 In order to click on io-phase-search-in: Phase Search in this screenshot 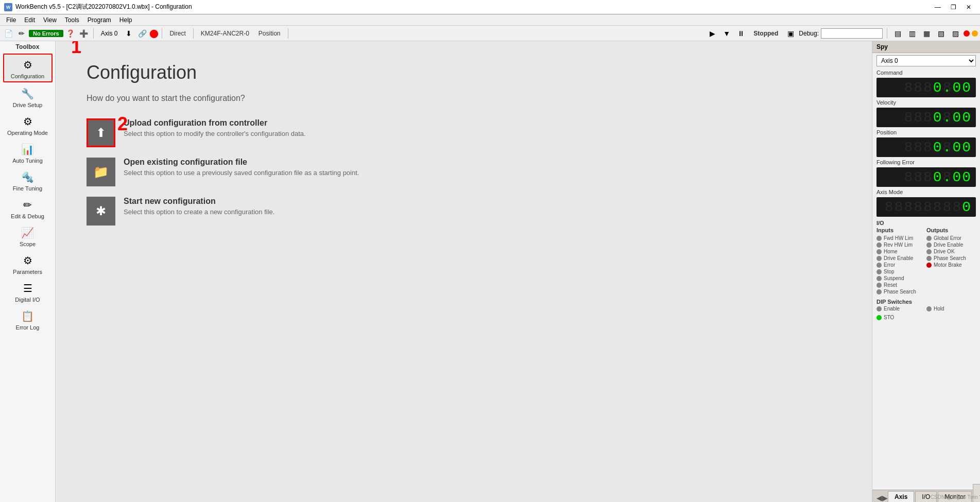, I will do `click(901, 291)`.